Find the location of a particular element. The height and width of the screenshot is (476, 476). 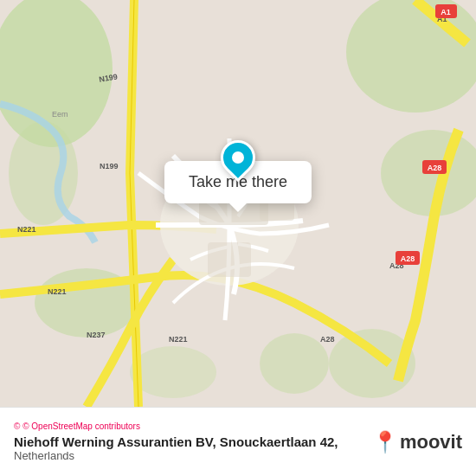

moovit-pin-icon: 📍 is located at coordinates (385, 442).